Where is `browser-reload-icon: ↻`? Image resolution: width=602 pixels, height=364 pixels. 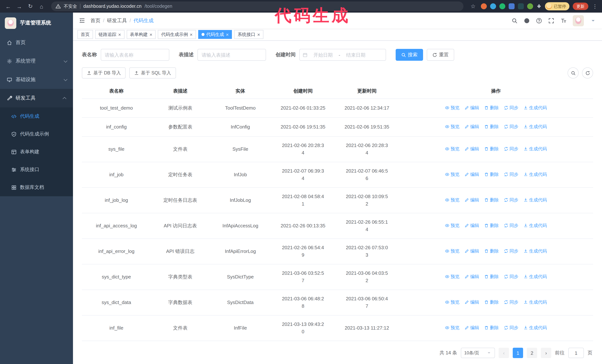 browser-reload-icon: ↻ is located at coordinates (30, 6).